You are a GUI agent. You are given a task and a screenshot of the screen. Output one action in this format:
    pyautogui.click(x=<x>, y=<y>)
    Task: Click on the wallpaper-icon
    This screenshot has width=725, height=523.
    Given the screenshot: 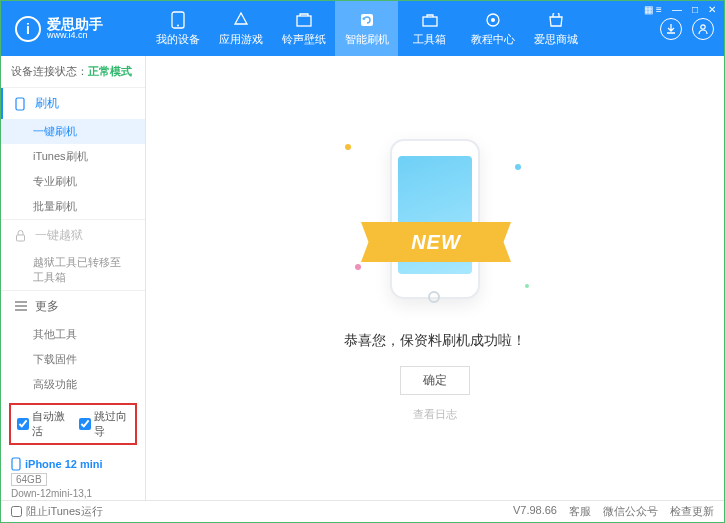 What is the action you would take?
    pyautogui.click(x=304, y=20)
    